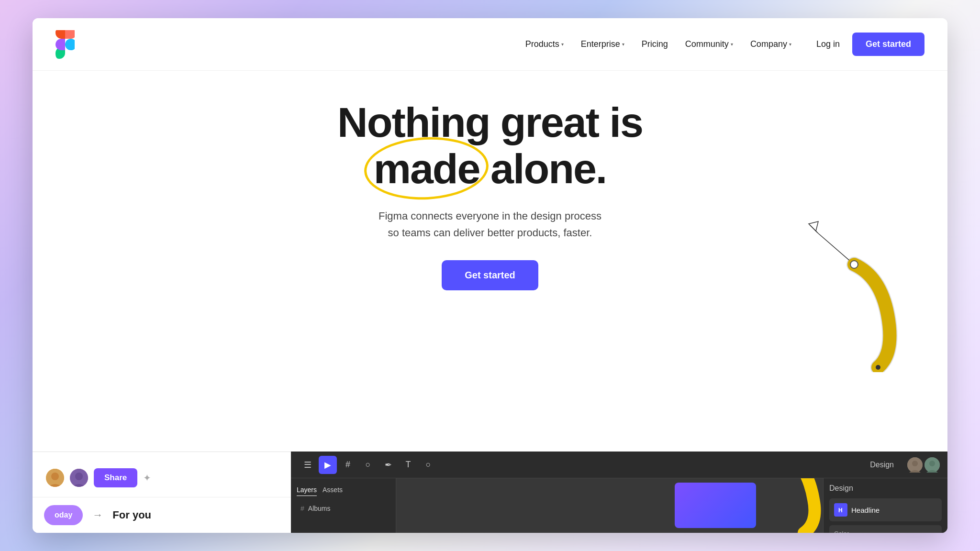  Describe the element at coordinates (348, 465) in the screenshot. I see `frame-tool: #` at that location.